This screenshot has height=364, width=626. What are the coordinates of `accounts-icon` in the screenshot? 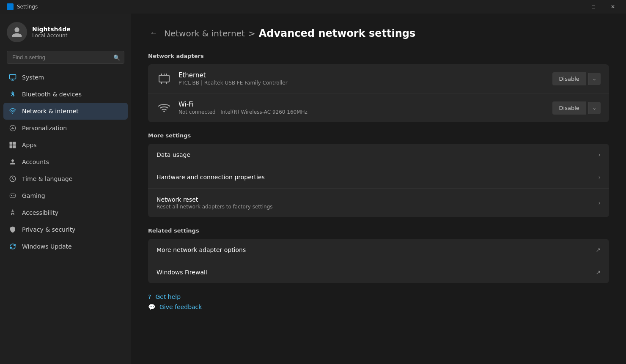 It's located at (13, 162).